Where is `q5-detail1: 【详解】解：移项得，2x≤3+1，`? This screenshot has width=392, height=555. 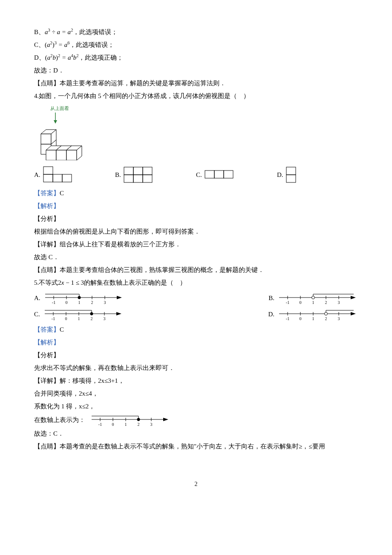
q5-detail1: 【详解】解：移项得，2x≤3+1， is located at coordinates (196, 381).